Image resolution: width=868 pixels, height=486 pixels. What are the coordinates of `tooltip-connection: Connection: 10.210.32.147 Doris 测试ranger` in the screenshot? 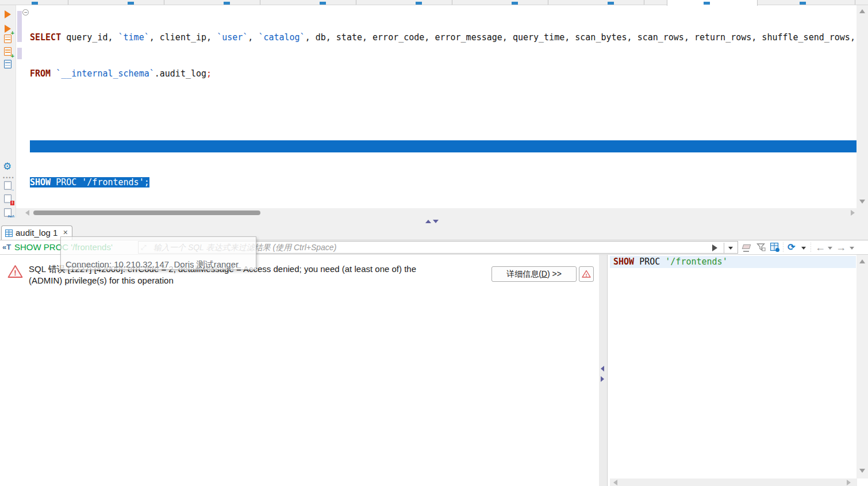 It's located at (159, 265).